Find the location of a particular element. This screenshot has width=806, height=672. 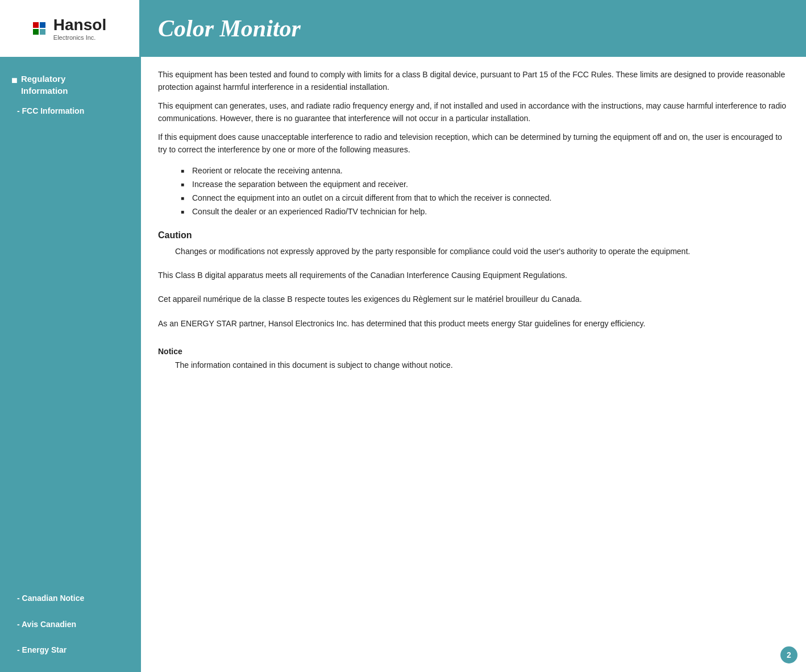

sidebar-item-energy-star: - Energy Star is located at coordinates (70, 650).